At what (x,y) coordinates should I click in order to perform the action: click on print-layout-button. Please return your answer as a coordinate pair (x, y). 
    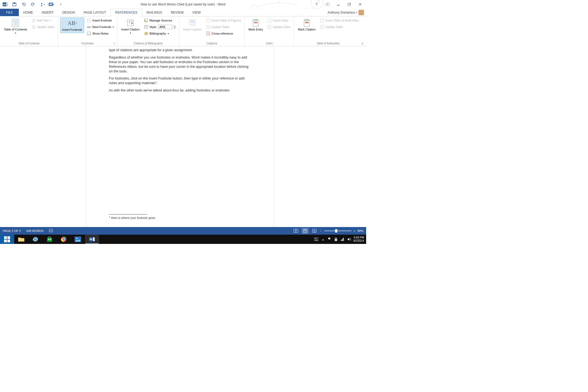
    Looking at the image, I should click on (305, 231).